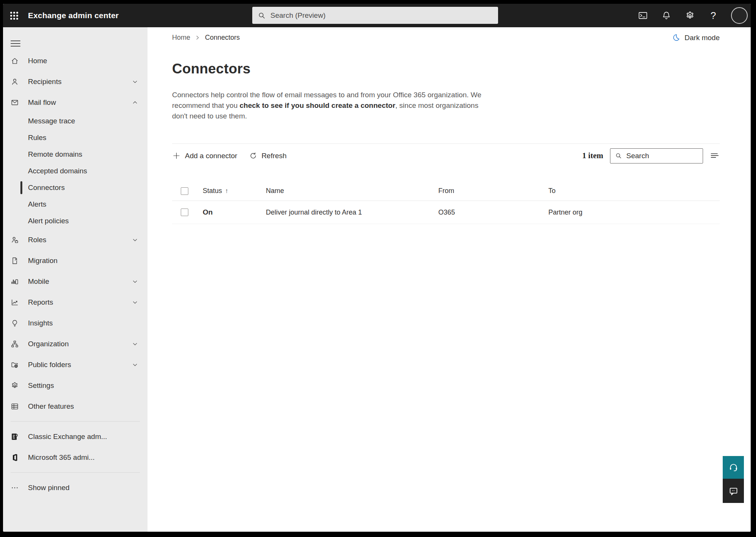 The width and height of the screenshot is (756, 537). I want to click on global-search-box, so click(375, 15).